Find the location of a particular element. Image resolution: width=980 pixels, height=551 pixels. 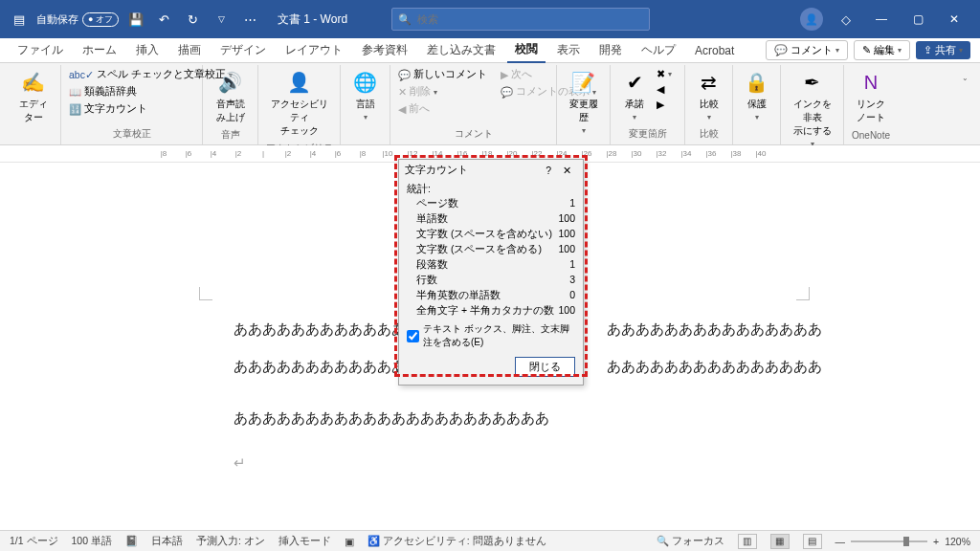

show-icon: 💬 is located at coordinates (507, 92).